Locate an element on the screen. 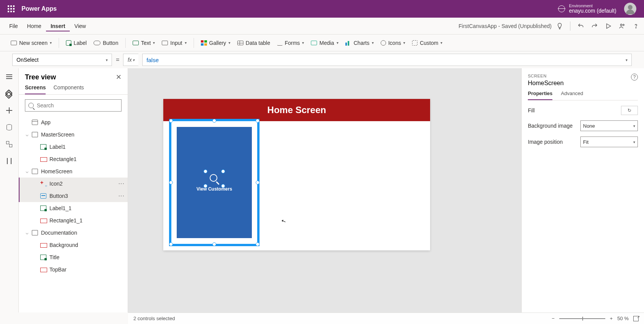  tree-view-icon is located at coordinates (9, 94).